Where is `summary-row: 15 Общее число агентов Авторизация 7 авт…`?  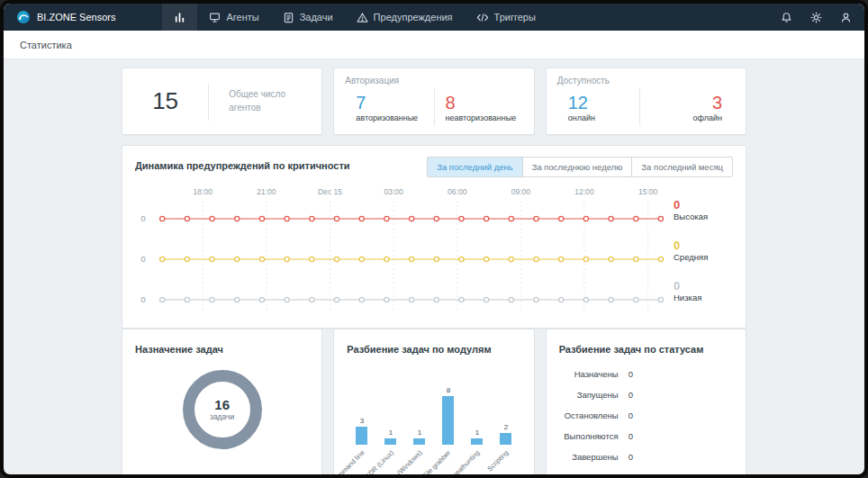
summary-row: 15 Общее число агентов Авторизация 7 авт… is located at coordinates (434, 101).